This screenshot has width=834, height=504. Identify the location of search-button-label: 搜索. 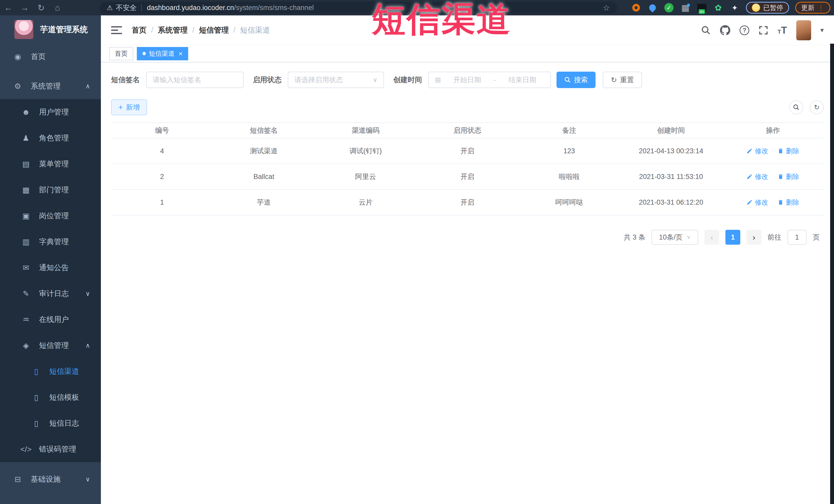
(581, 80).